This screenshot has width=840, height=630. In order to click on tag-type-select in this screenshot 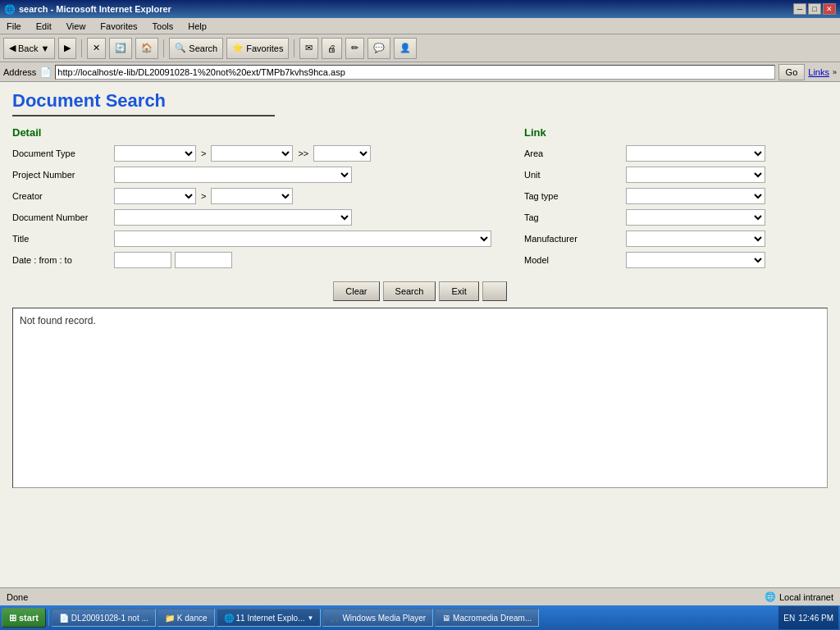, I will do `click(696, 196)`.